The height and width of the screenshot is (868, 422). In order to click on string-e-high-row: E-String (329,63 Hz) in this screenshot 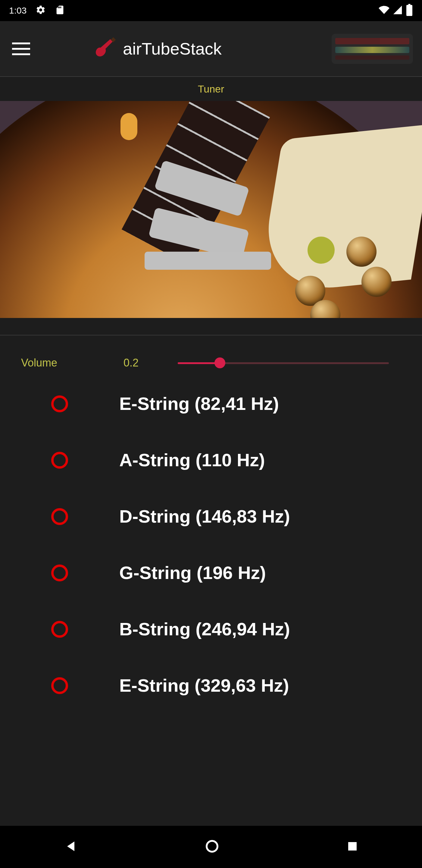, I will do `click(236, 685)`.